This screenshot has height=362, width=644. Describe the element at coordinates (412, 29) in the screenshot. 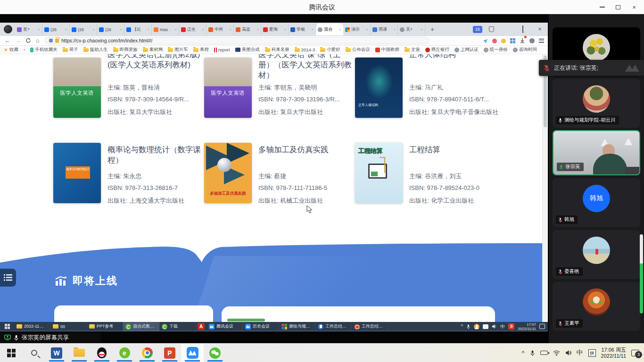

I see `browser-tab: 关+×` at that location.